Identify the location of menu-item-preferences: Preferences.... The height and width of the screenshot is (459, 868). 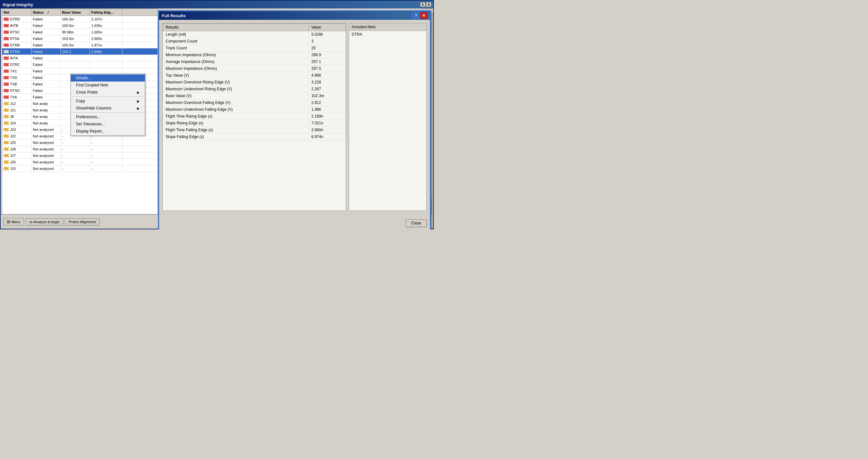
(108, 117).